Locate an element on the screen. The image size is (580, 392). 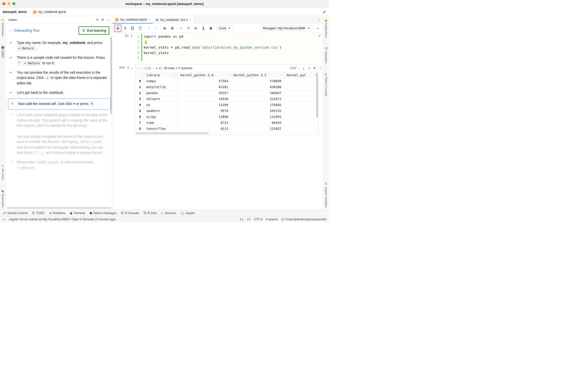
table-row: 8tensorflow4212123837 is located at coordinates (227, 129).